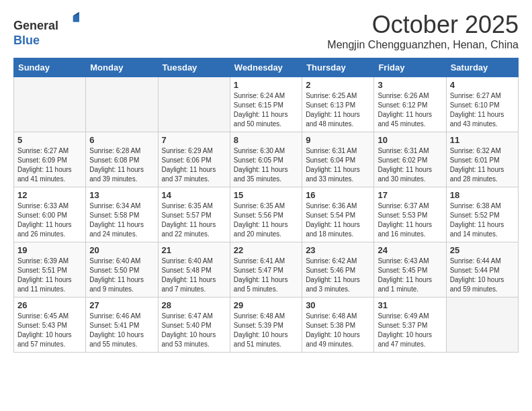 This screenshot has width=532, height=411. Describe the element at coordinates (338, 110) in the screenshot. I see `day-info: Sunrise: 6:25 AMSunset: 6:13 PMDaylight:…` at that location.